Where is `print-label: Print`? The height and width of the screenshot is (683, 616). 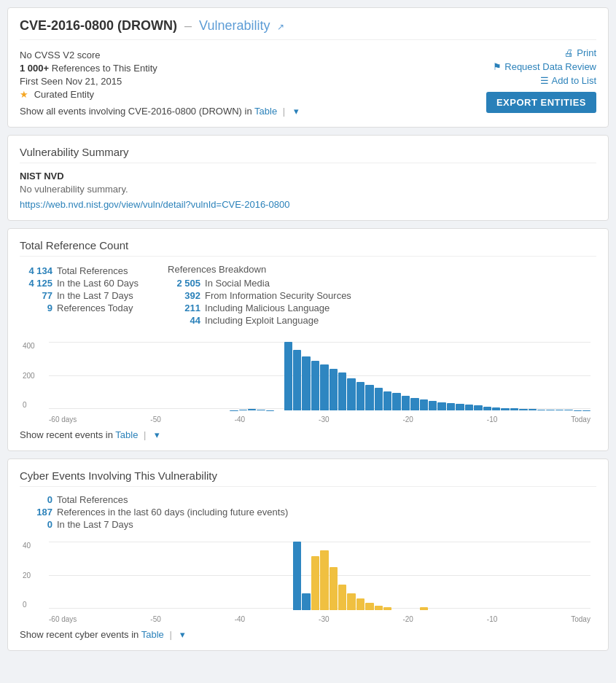
print-label: Print is located at coordinates (586, 52).